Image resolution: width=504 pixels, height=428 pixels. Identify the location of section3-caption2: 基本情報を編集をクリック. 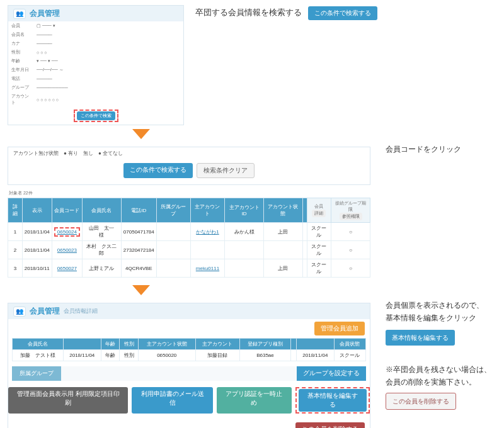
(445, 318).